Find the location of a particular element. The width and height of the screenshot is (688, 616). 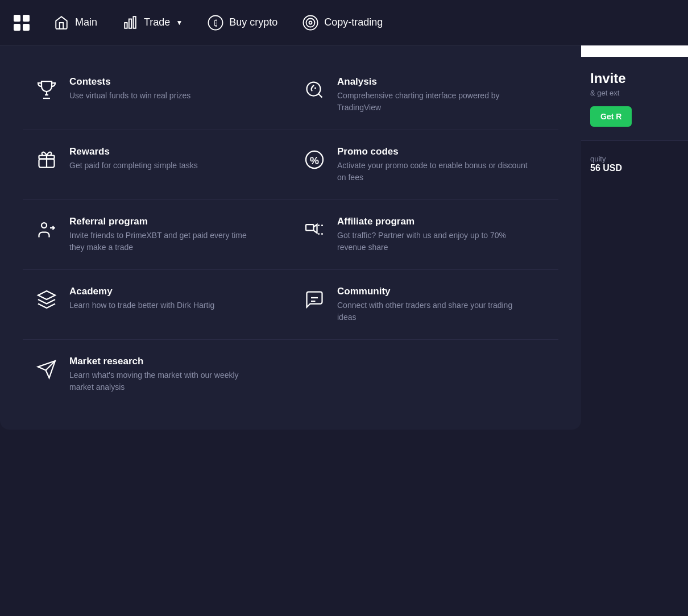

contests-desc: Use virtual funds to win real prizes is located at coordinates (130, 95).